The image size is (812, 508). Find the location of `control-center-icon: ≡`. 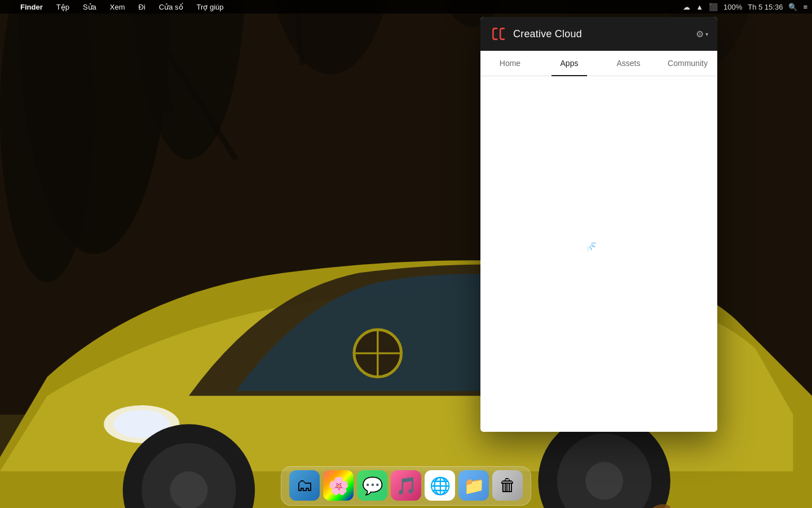

control-center-icon: ≡ is located at coordinates (805, 7).